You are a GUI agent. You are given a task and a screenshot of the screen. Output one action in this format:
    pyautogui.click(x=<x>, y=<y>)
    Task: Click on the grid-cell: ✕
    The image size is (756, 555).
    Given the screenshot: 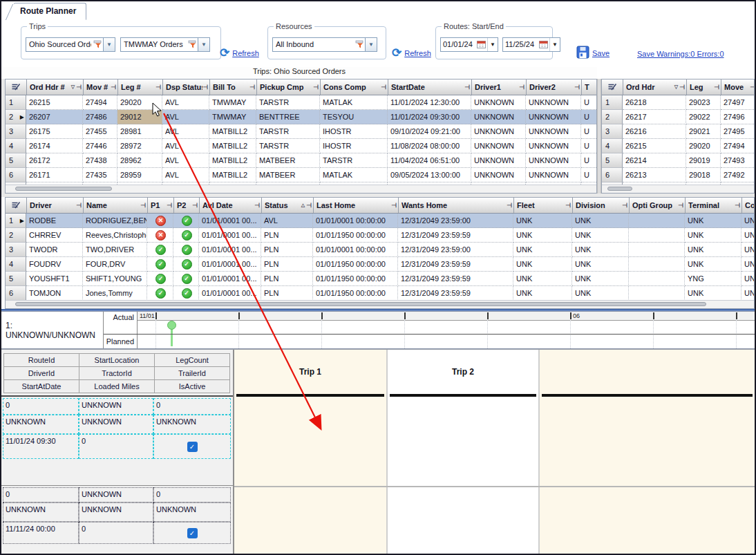 What is the action you would take?
    pyautogui.click(x=160, y=221)
    